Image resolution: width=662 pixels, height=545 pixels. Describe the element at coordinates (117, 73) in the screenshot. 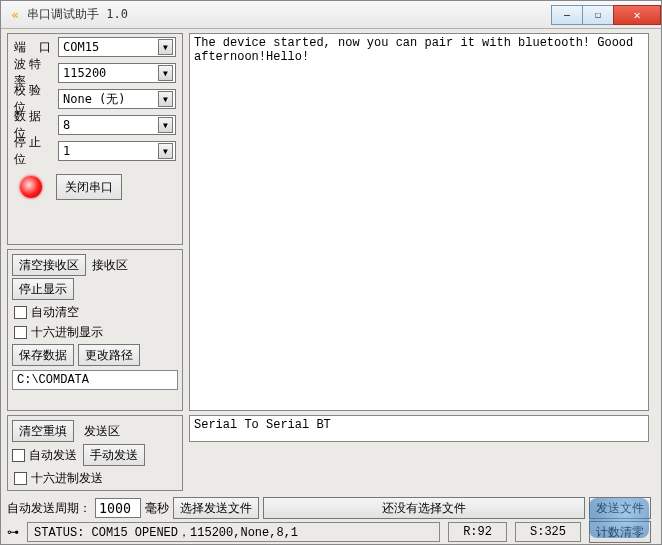

I see `baud-select: 115200 ▼` at that location.